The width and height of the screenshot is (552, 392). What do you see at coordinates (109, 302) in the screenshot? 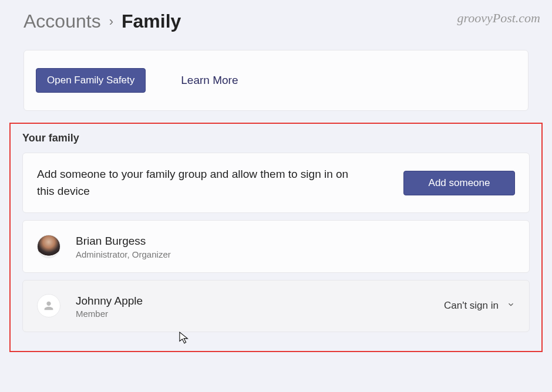
I see `member-name: Johnny Apple` at bounding box center [109, 302].